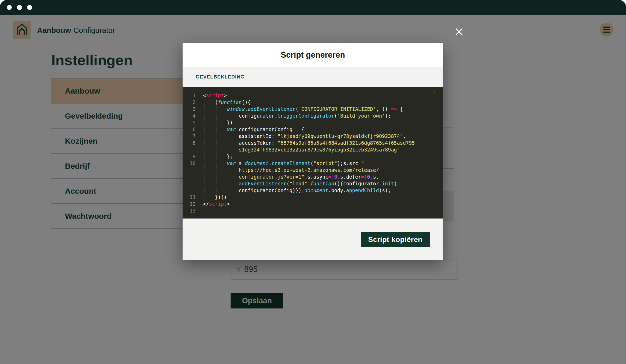 The width and height of the screenshot is (626, 364). I want to click on code-row: 5 }), so click(313, 123).